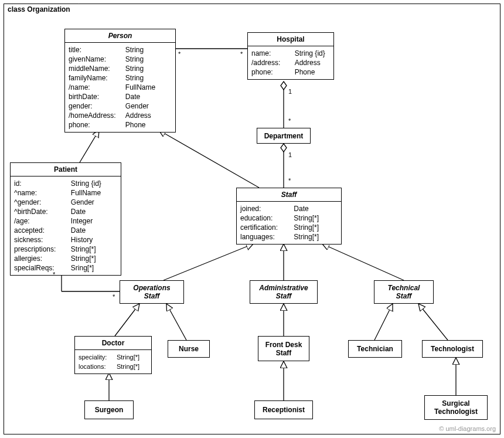 Image resolution: width=504 pixels, height=438 pixels. I want to click on class-person: Person title:String givenName:String mid…, so click(120, 81).